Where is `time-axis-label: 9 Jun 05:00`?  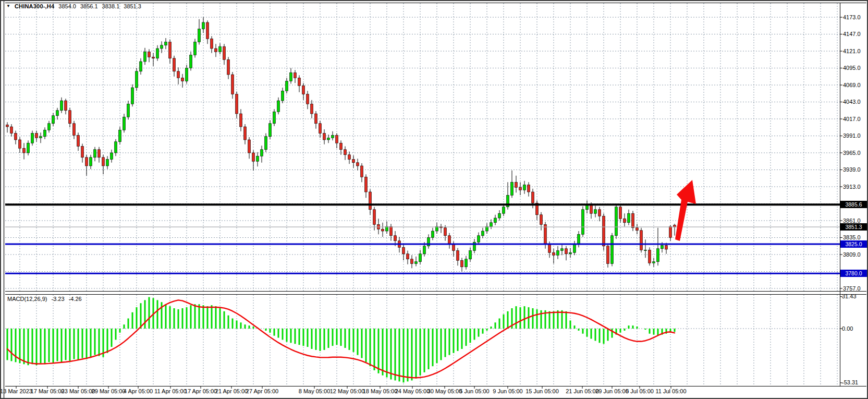 time-axis-label: 9 Jun 05:00 is located at coordinates (508, 391).